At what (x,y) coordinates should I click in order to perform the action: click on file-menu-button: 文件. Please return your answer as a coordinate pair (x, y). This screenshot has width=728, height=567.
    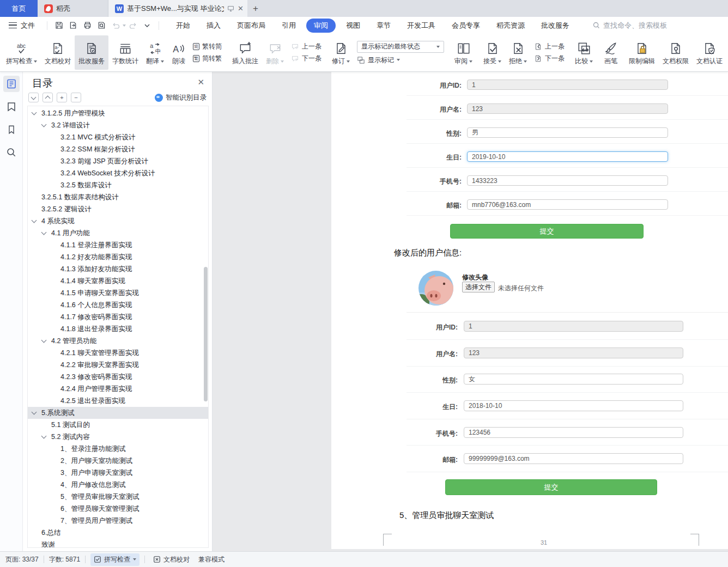
    Looking at the image, I should click on (26, 26).